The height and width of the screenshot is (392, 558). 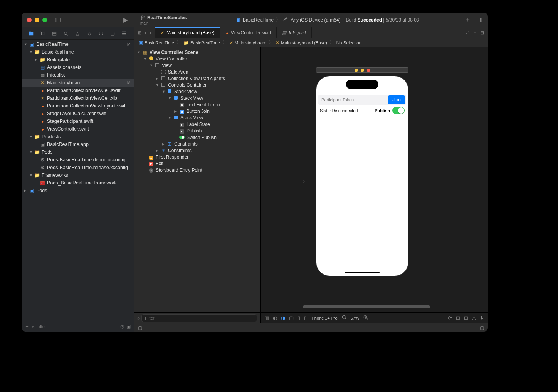 I want to click on project-title: RealTimeSamples main, so click(x=163, y=20).